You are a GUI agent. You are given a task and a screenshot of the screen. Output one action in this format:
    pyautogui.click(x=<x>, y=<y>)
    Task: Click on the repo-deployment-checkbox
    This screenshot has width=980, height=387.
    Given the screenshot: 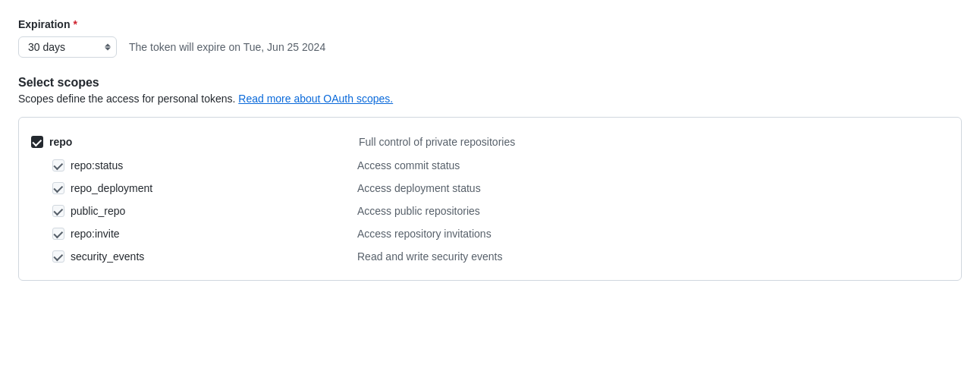 What is the action you would take?
    pyautogui.click(x=58, y=188)
    